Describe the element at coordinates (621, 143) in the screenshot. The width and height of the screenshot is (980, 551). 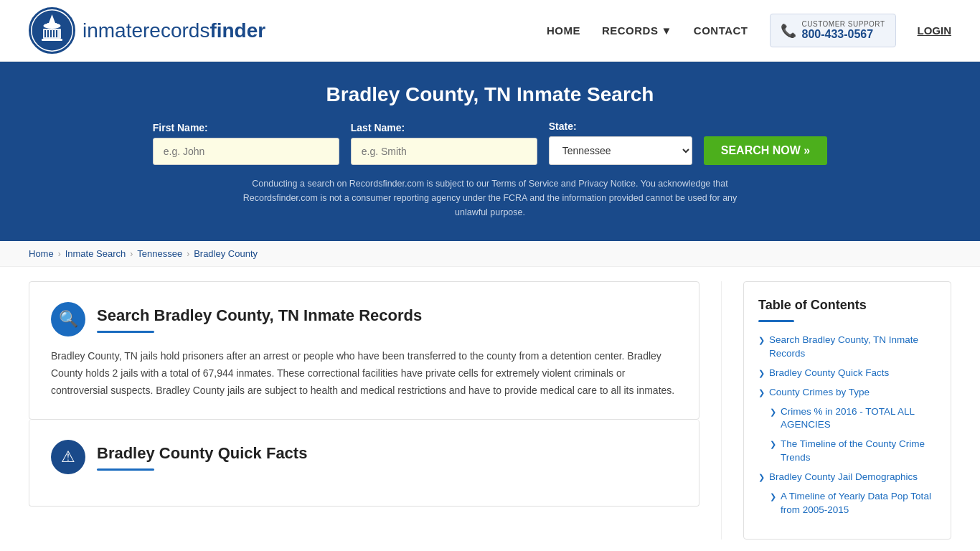
I see `state-group: State: Tennessee Alabama Alaska Arizona …` at that location.